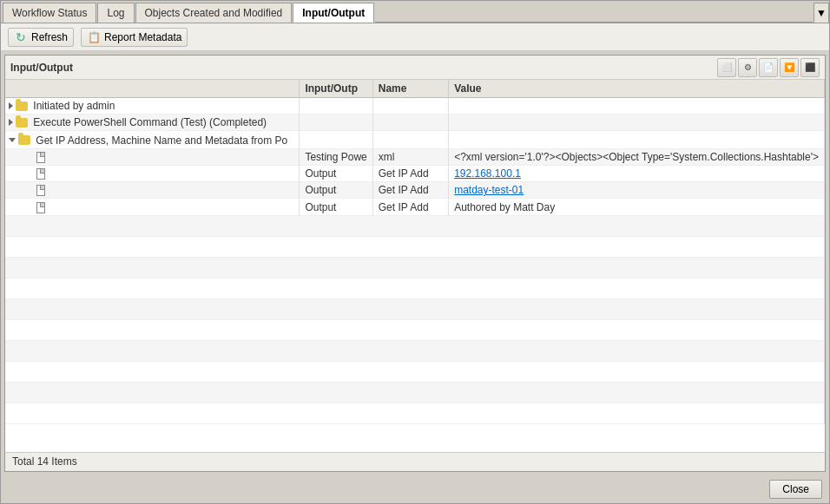  I want to click on table-row: Output Get IP Add 192.168.100.1, so click(415, 173).